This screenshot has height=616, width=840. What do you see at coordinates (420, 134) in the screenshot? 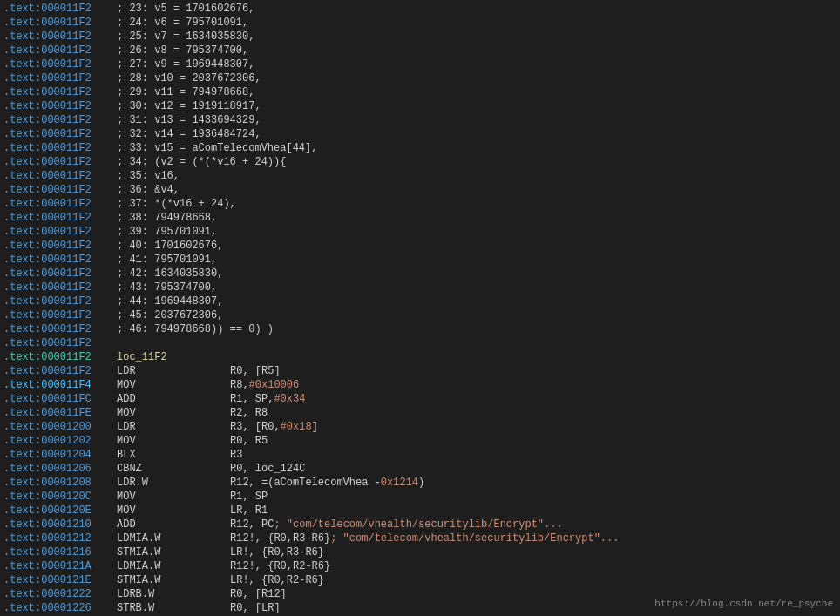
I see `code-line: .text:000011F2 ; 32: v14 = 1936484724,` at bounding box center [420, 134].